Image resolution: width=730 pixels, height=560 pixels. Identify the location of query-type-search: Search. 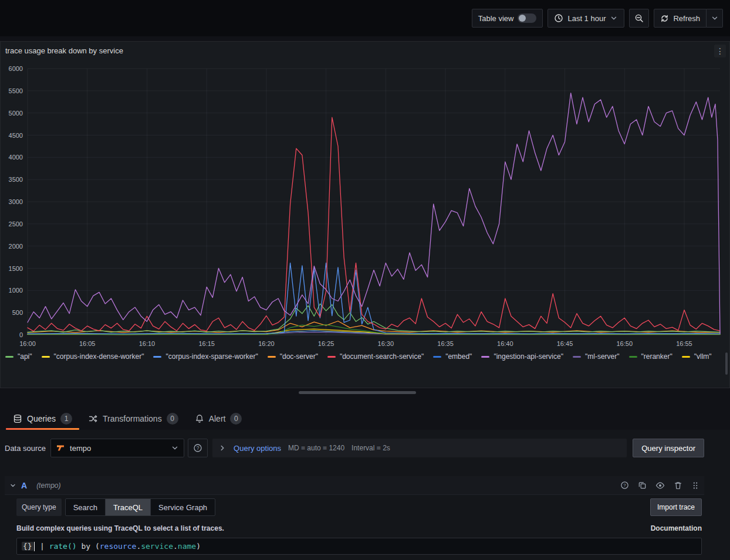
(86, 507).